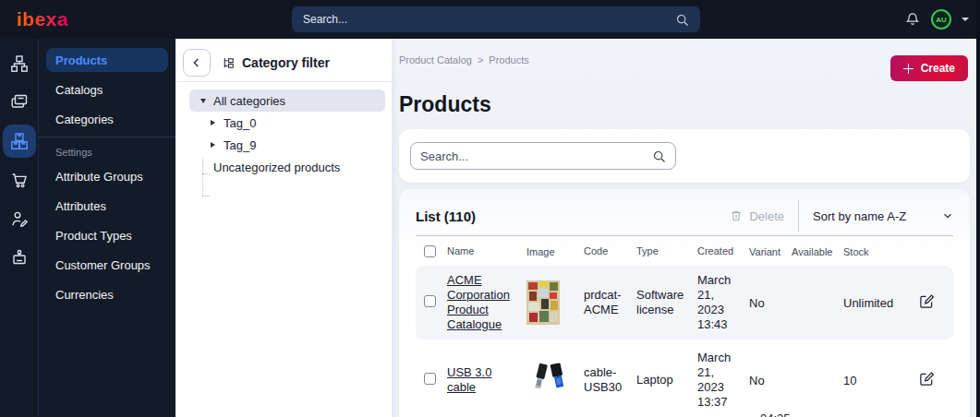 Image resolution: width=980 pixels, height=417 pixels. Describe the element at coordinates (543, 156) in the screenshot. I see `product-search-box` at that location.